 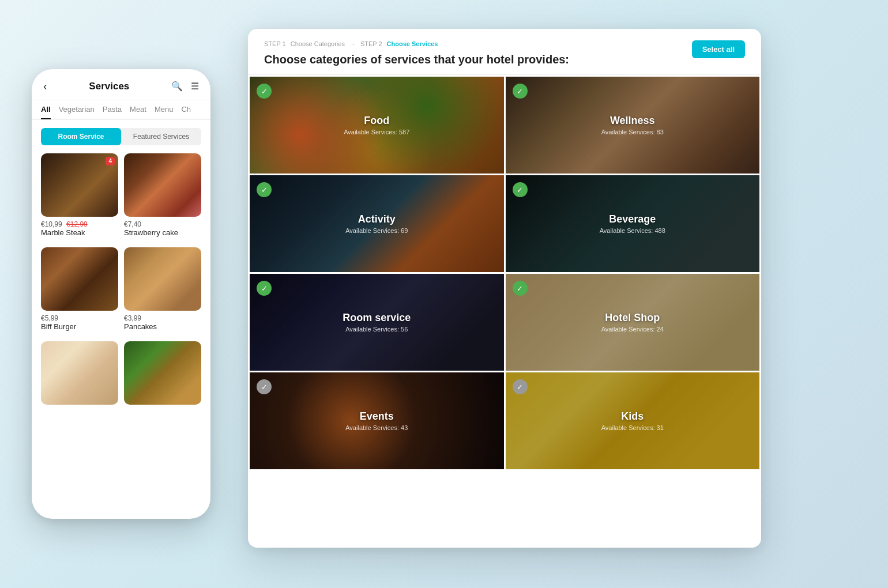 What do you see at coordinates (505, 44) in the screenshot?
I see `breadcrumb: STEP 1 Choose Categories → STEP 2 Choose…` at bounding box center [505, 44].